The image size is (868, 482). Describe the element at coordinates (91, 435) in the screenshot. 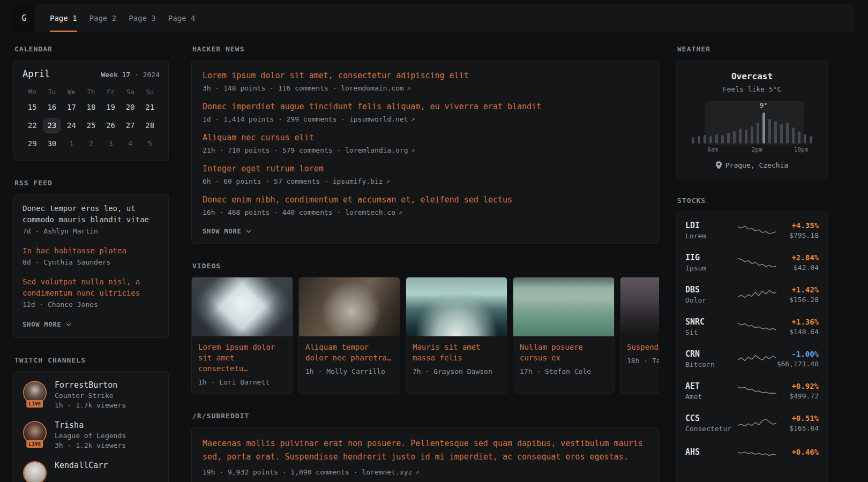

I see `twitch-channel: LIVE Trisha League of Legends 3h · 1.2k …` at that location.